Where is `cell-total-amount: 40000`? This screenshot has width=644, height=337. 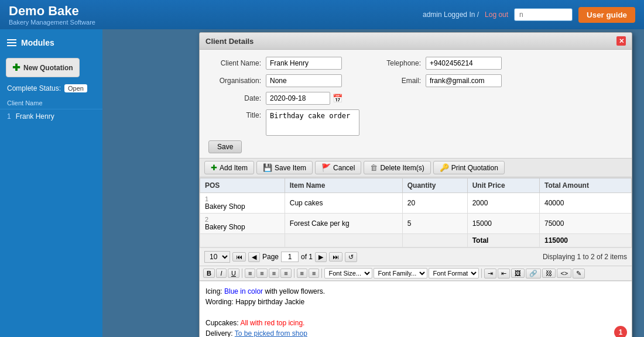
cell-total-amount: 40000 is located at coordinates (585, 204).